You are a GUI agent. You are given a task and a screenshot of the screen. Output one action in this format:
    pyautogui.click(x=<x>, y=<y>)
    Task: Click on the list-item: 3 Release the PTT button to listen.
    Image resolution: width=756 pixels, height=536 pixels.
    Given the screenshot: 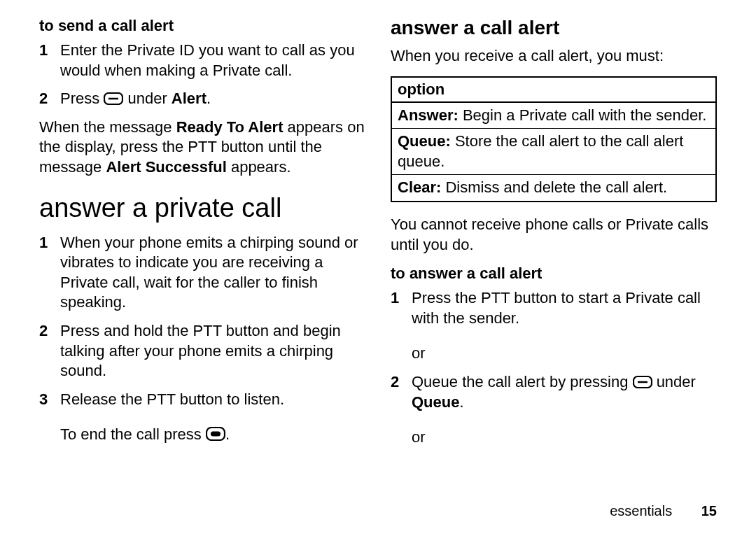 What is the action you would take?
    pyautogui.click(x=202, y=400)
    